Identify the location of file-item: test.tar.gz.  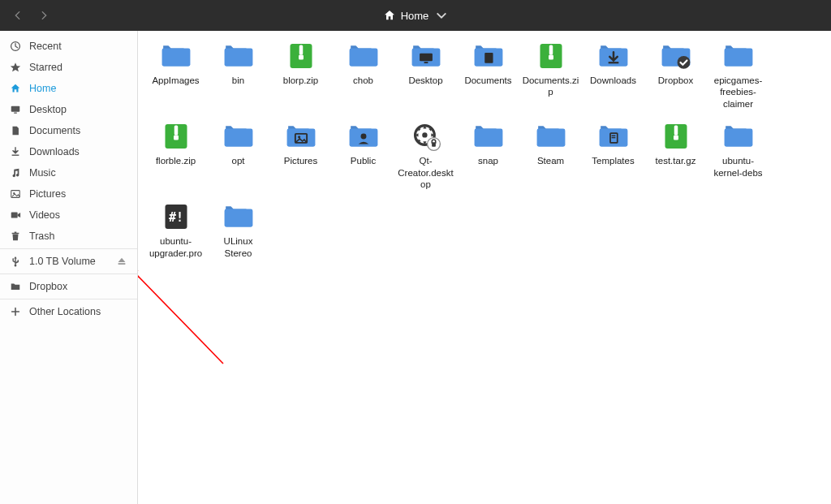
(675, 154).